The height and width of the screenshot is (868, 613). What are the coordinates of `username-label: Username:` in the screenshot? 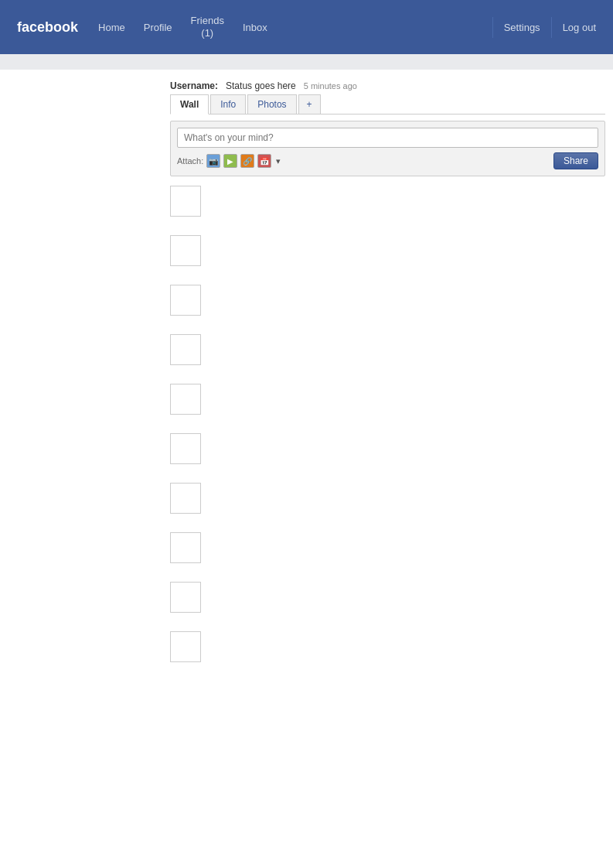 It's located at (194, 86).